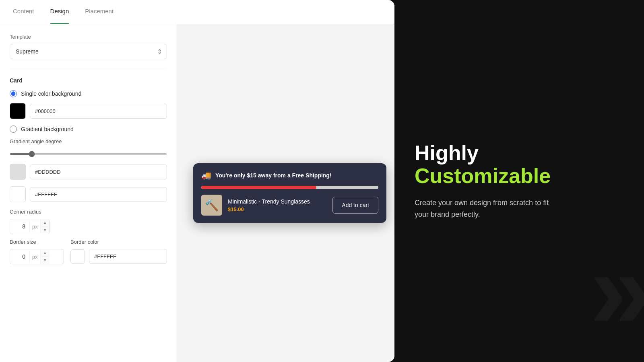  What do you see at coordinates (35, 227) in the screenshot?
I see `corner-radius-unit: px` at bounding box center [35, 227].